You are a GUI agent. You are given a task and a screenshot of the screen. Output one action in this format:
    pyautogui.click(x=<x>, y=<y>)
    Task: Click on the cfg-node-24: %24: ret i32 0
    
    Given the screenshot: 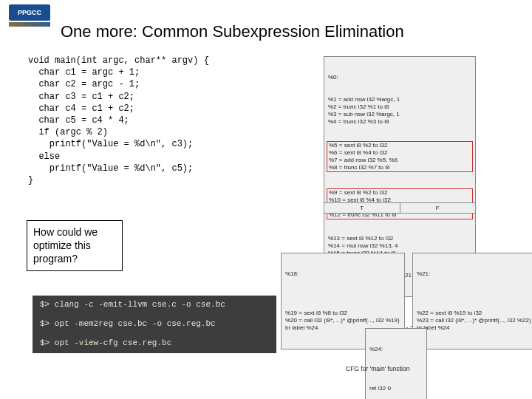 What is the action you would take?
    pyautogui.click(x=396, y=364)
    